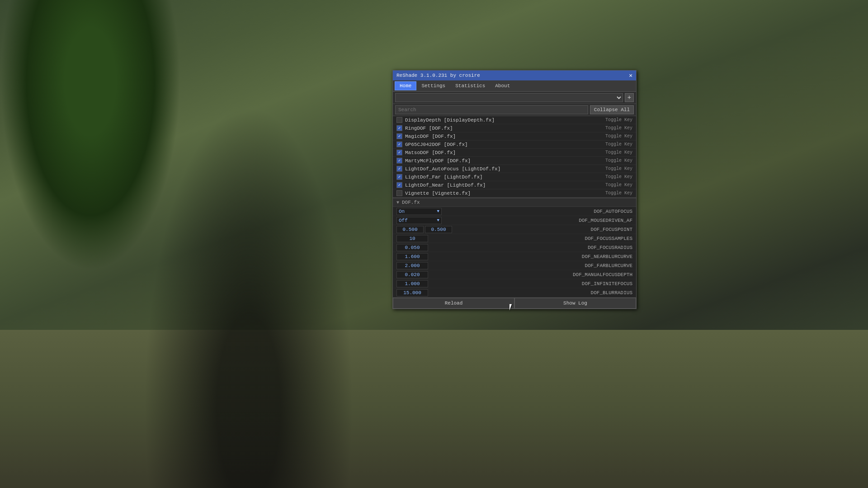 The height and width of the screenshot is (488, 868). I want to click on param-value-box: 10, so click(412, 239).